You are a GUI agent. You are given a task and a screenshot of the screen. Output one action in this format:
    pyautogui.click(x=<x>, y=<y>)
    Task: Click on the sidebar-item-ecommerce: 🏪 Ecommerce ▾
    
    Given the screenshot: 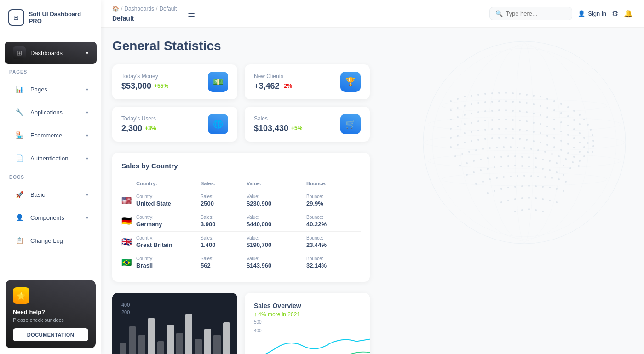 What is the action you would take?
    pyautogui.click(x=51, y=135)
    